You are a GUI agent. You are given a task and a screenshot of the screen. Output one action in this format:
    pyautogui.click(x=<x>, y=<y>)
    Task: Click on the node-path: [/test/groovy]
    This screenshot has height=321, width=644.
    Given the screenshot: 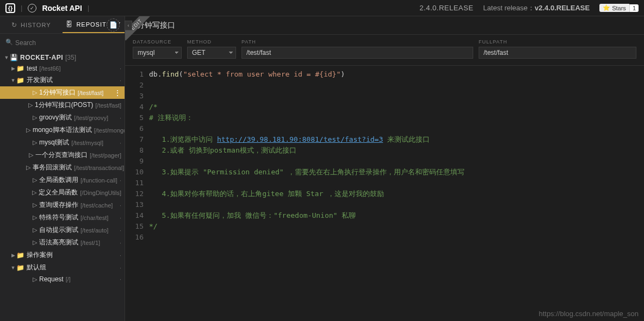 What is the action you would take?
    pyautogui.click(x=91, y=118)
    